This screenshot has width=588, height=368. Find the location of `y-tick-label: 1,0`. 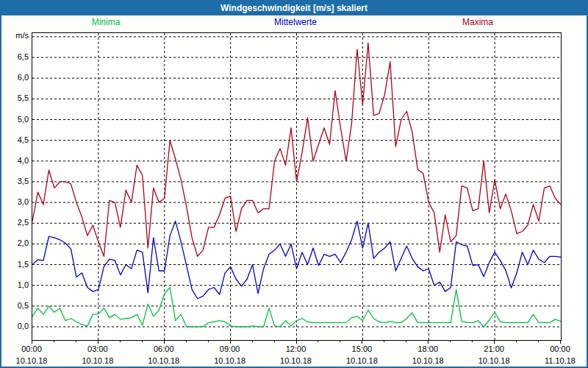

y-tick-label: 1,0 is located at coordinates (18, 285).